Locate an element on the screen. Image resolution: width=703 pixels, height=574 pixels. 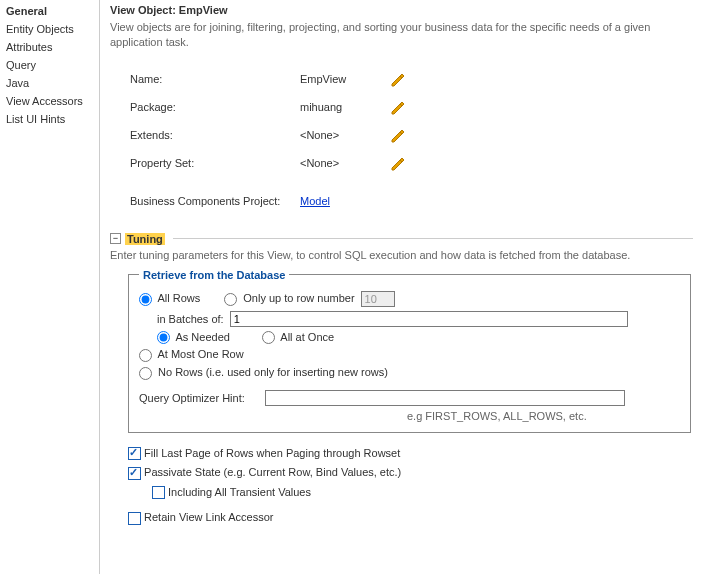
collapse-icon: − is located at coordinates (116, 238).